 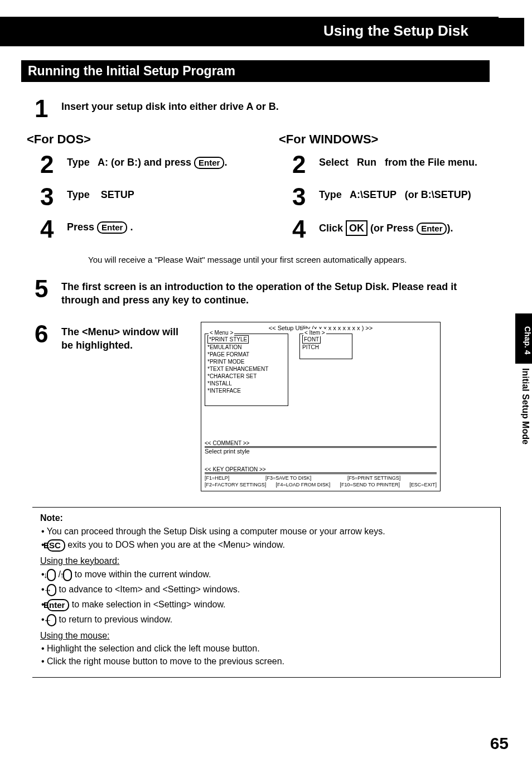 I want to click on comment-text: Select print style, so click(x=321, y=451).